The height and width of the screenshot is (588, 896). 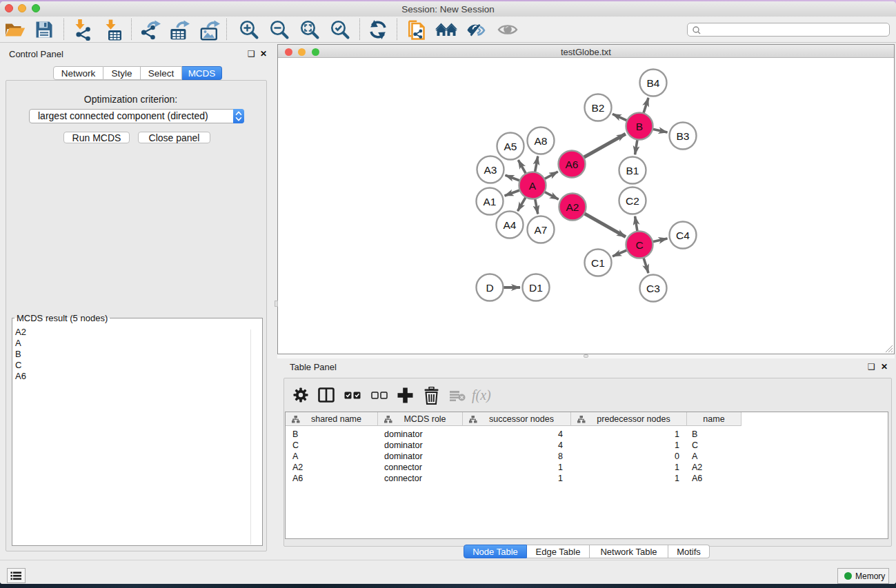 What do you see at coordinates (654, 83) in the screenshot?
I see `svg-text: B4` at bounding box center [654, 83].